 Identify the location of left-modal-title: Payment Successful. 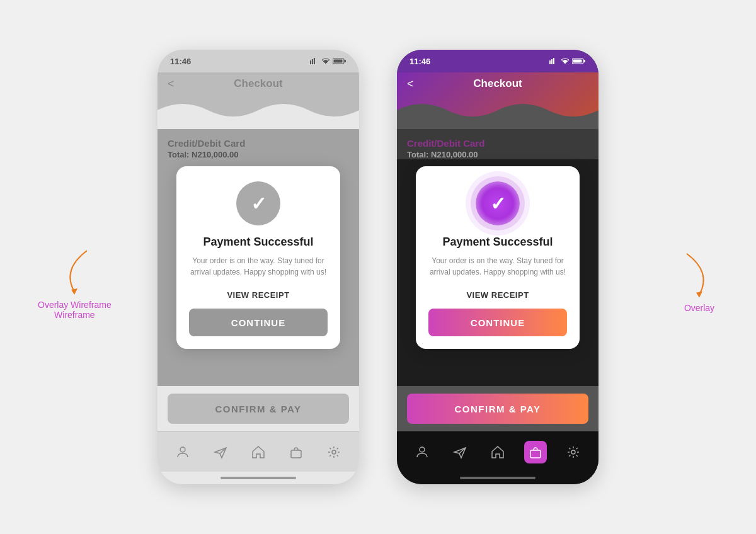
(258, 242).